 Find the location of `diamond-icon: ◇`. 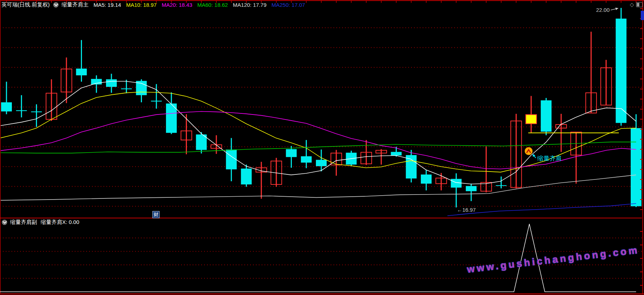

diamond-icon: ◇ is located at coordinates (632, 5).